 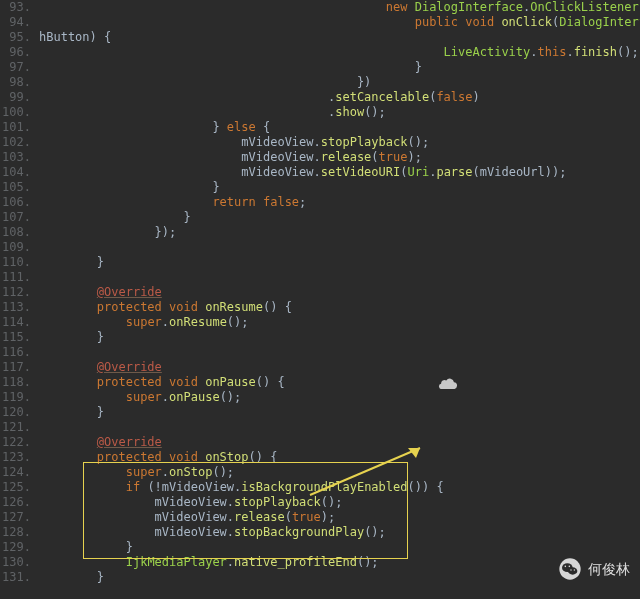 I want to click on line-number: 113., so click(x=16, y=308).